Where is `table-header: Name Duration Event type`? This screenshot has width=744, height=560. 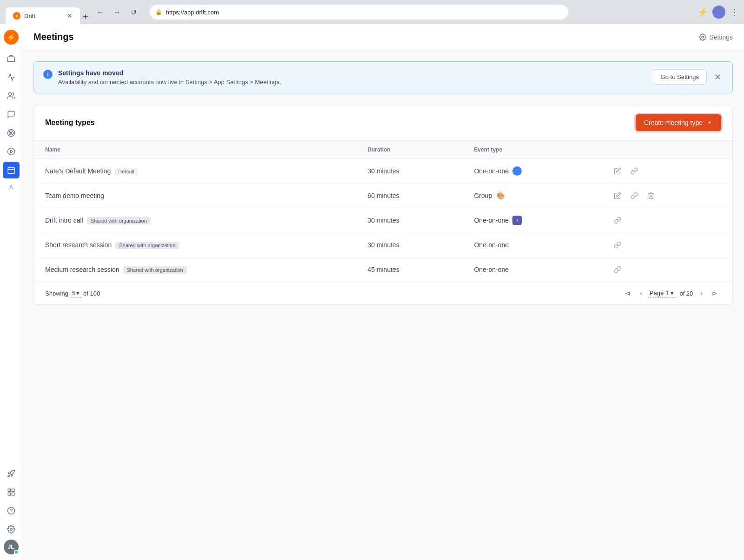
table-header: Name Duration Event type is located at coordinates (383, 150).